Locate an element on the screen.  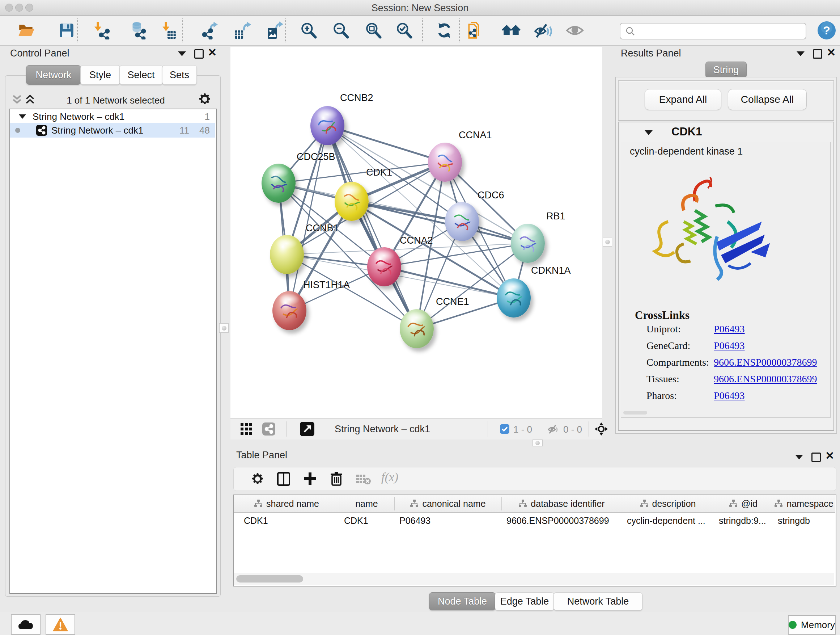
zoom-out-icon is located at coordinates (341, 30).